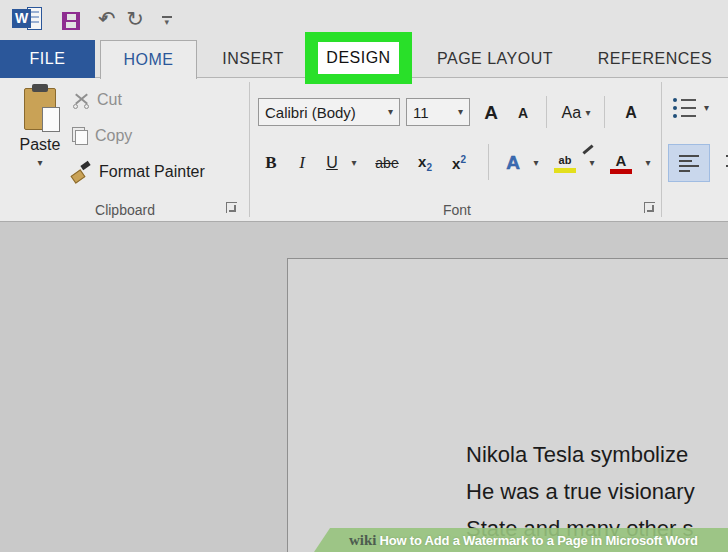  What do you see at coordinates (457, 150) in the screenshot?
I see `font-group: Calibri (Body) ▾ 11 ▾ A A Aa ▾ A` at bounding box center [457, 150].